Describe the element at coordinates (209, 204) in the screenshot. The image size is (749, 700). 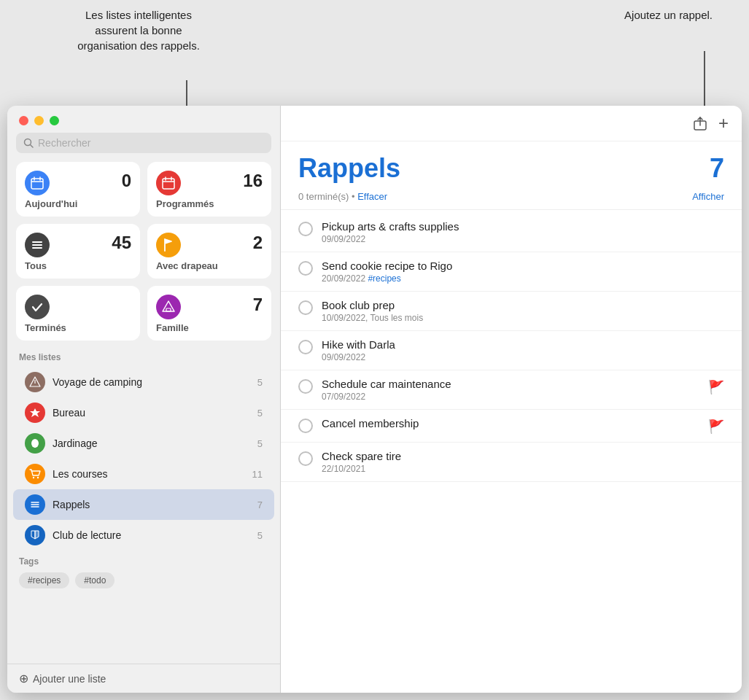
I see `programmes-label: Programmés` at that location.